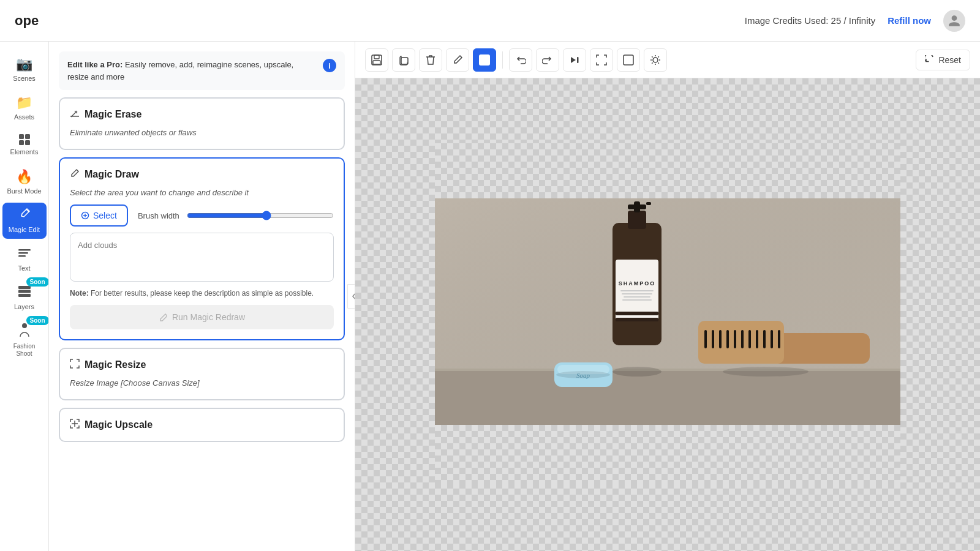 The image size is (980, 551). Describe the element at coordinates (601, 60) in the screenshot. I see `fit-button` at that location.